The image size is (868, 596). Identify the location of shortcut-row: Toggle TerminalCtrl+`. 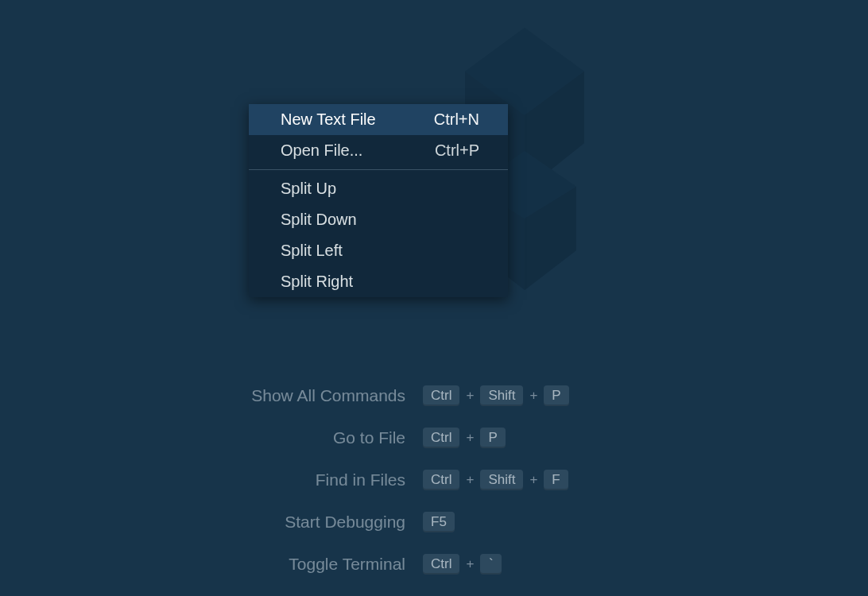
(429, 564).